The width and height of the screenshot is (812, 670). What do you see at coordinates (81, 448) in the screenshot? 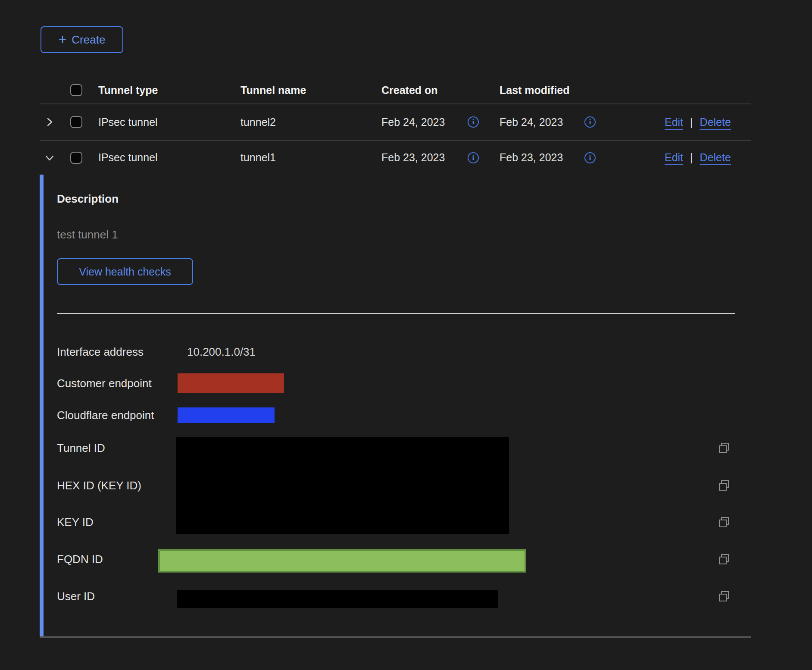
I see `tunnel-id-label: Tunnel ID` at bounding box center [81, 448].